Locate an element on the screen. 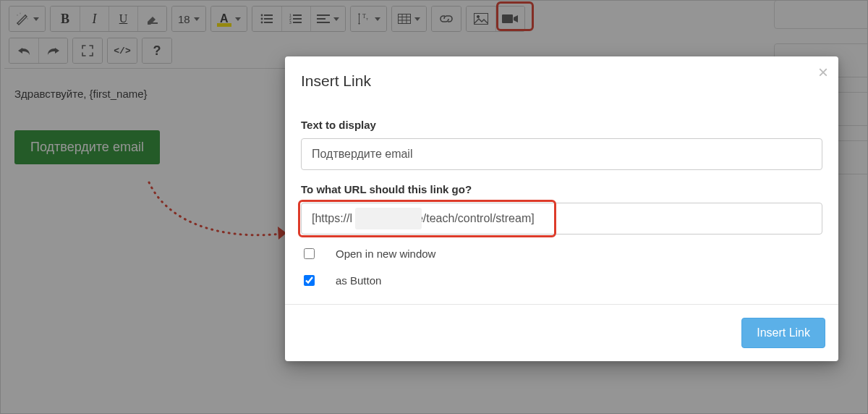 The image size is (868, 414). insert-link-submit-button: Insert Link is located at coordinates (783, 333).